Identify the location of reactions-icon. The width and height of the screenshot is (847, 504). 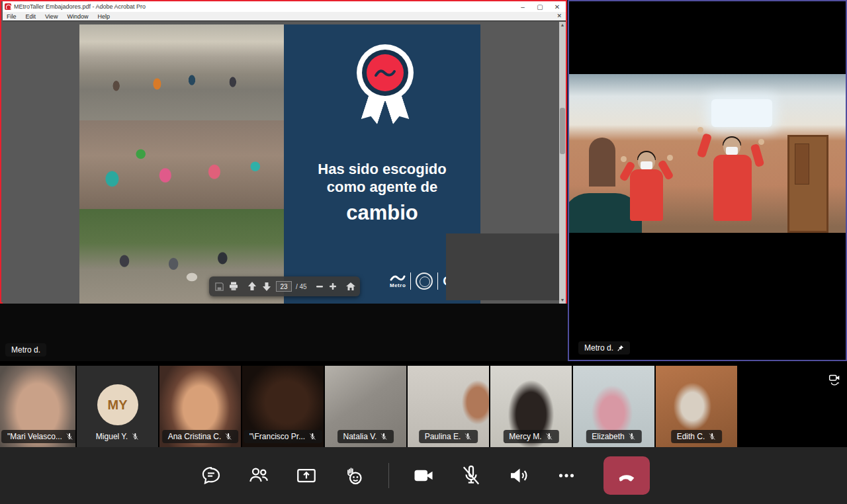
(354, 476).